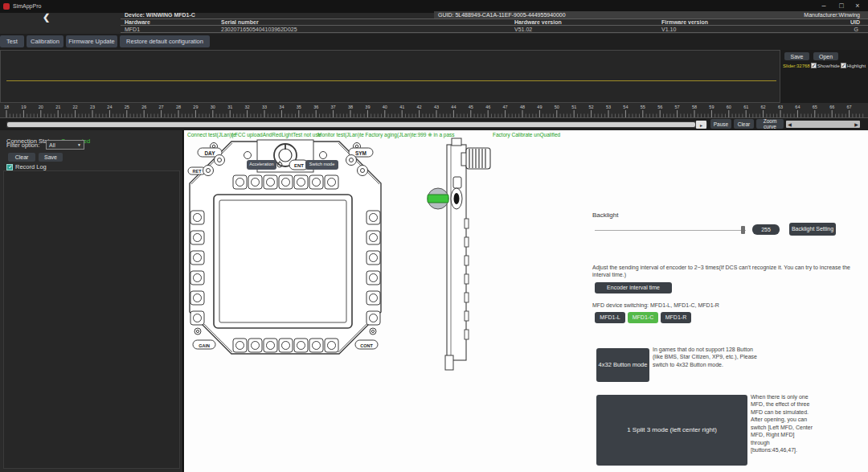  Describe the element at coordinates (608, 107) in the screenshot. I see `svg-text: 53` at that location.